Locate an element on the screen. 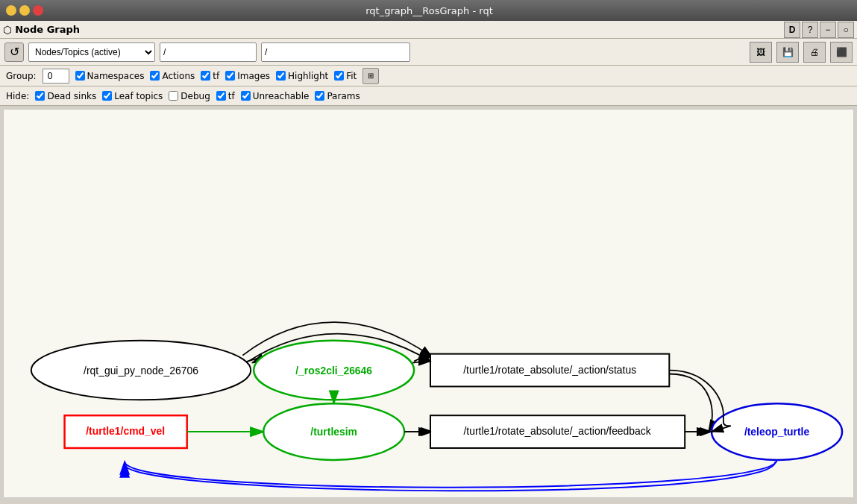 The height and width of the screenshot is (504, 857). node-graph-icon: ⬡ is located at coordinates (7, 30).